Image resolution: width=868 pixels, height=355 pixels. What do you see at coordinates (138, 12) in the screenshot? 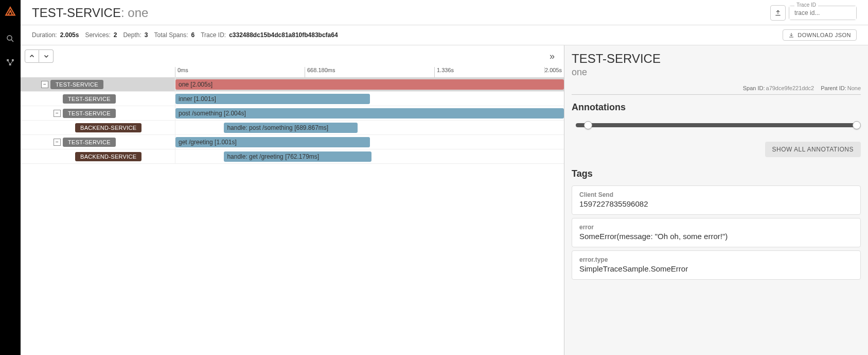
I see `title-operation: one` at bounding box center [138, 12].